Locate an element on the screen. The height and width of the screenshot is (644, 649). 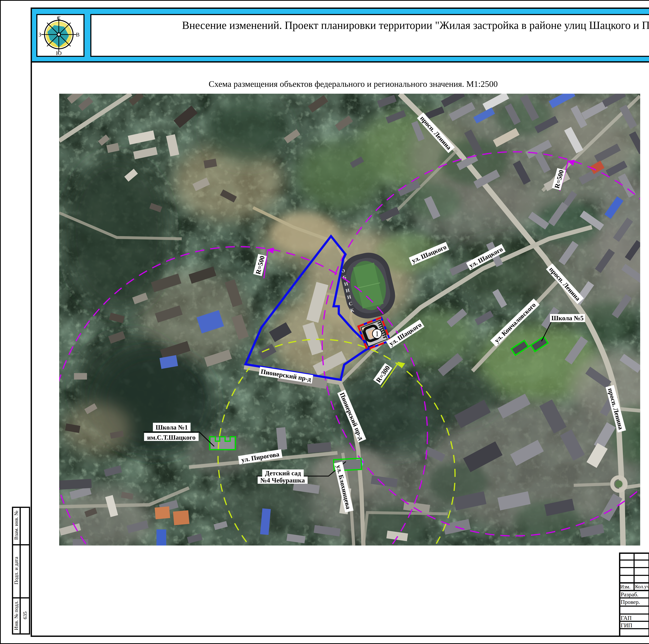
svg-text: Детский сад is located at coordinates (283, 473).